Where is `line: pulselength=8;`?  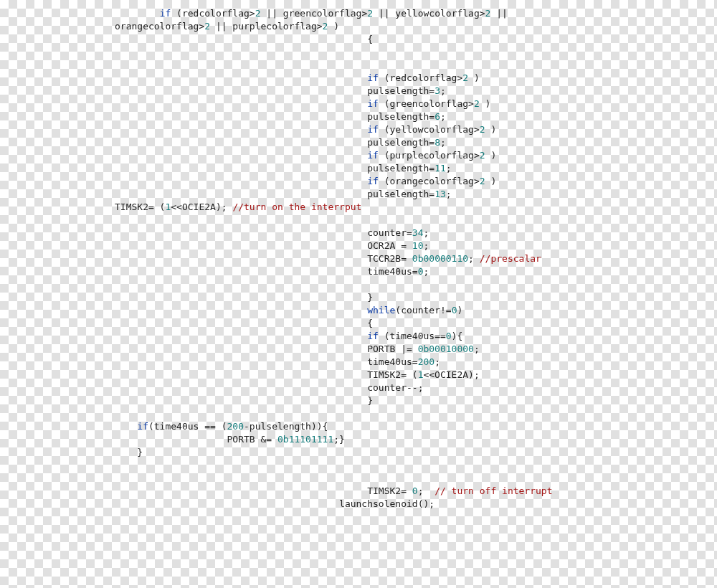 line: pulselength=8; is located at coordinates (280, 142).